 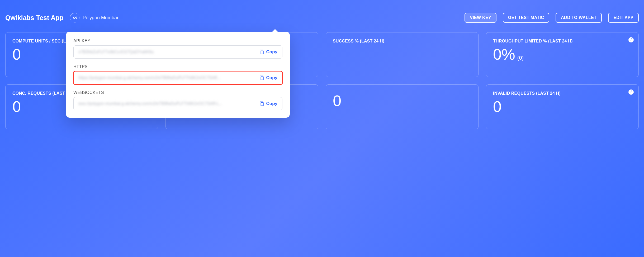 I want to click on network-chip: Polygon Mumbai, so click(x=94, y=18).